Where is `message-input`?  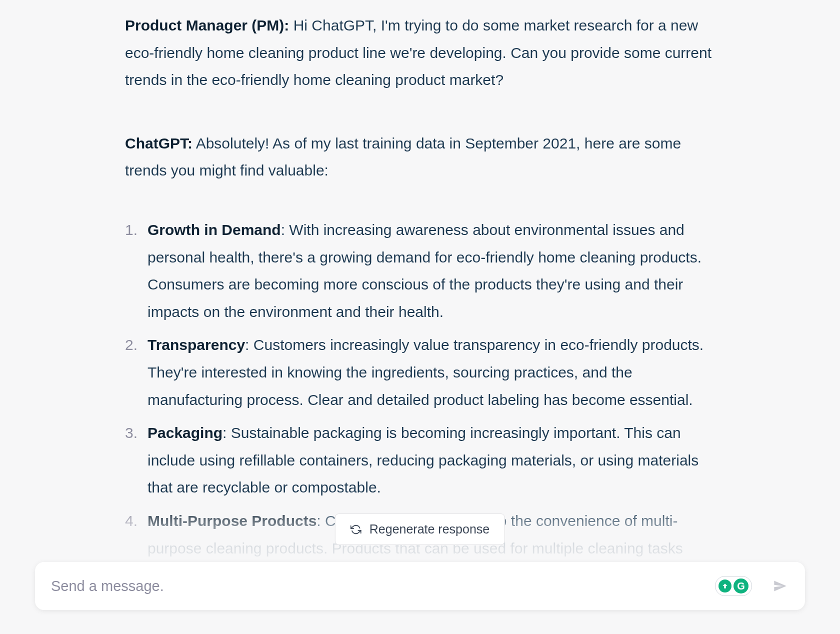
message-input is located at coordinates (383, 586).